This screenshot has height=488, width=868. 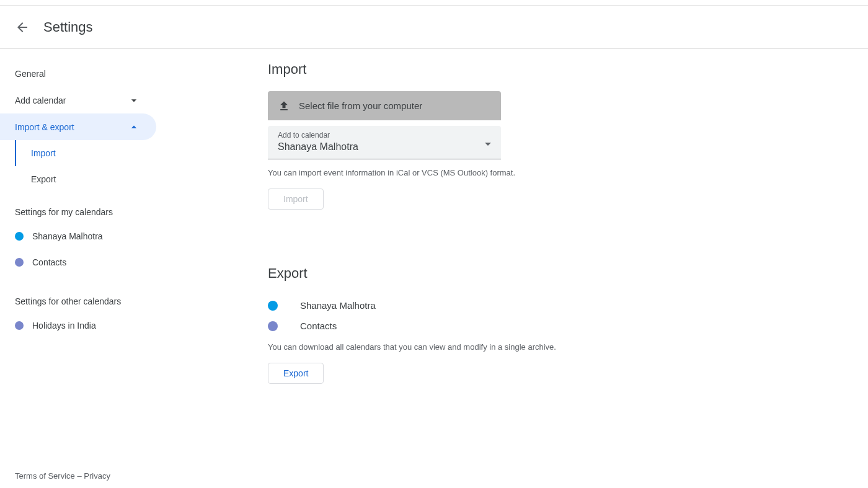 I want to click on other-calendar-label: Holidays in India, so click(x=64, y=326).